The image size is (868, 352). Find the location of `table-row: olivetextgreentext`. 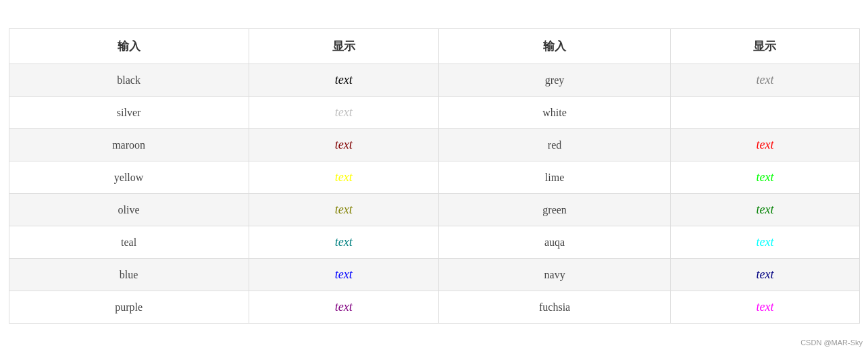

table-row: olivetextgreentext is located at coordinates (434, 210).